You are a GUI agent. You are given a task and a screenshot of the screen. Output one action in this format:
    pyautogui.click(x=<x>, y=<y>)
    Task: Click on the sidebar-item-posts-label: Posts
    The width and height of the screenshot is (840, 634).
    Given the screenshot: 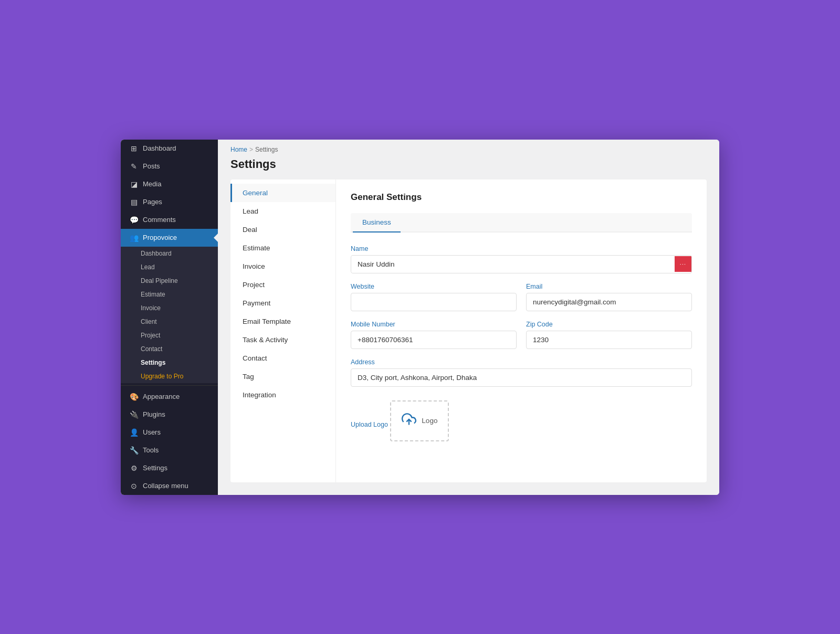 What is the action you would take?
    pyautogui.click(x=151, y=166)
    